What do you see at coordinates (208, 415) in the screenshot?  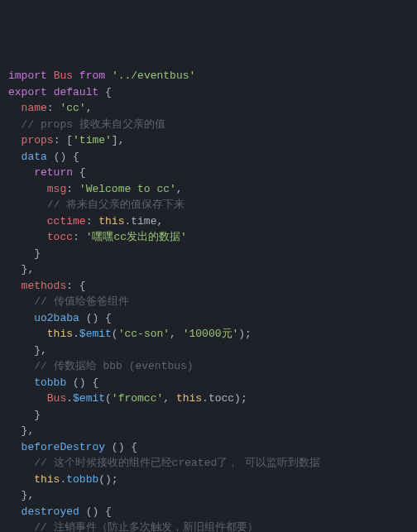 I see `code-line: }` at bounding box center [208, 415].